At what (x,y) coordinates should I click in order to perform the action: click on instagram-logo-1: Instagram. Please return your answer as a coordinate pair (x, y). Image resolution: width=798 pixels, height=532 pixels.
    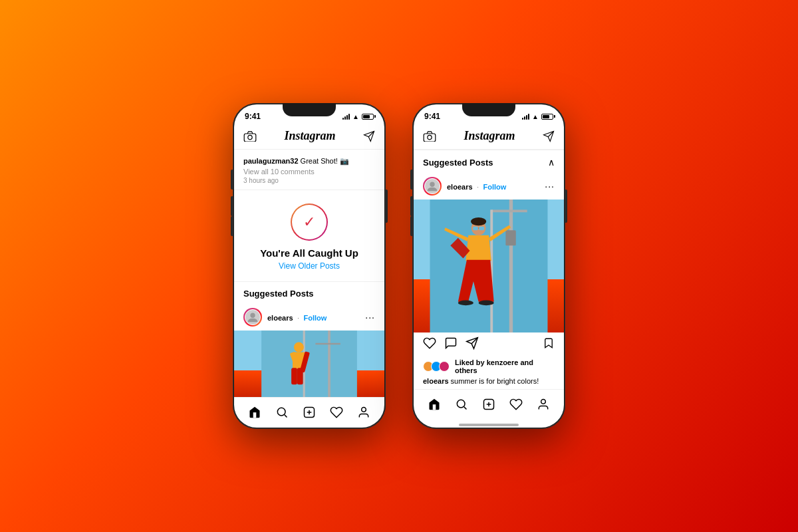
    Looking at the image, I should click on (310, 136).